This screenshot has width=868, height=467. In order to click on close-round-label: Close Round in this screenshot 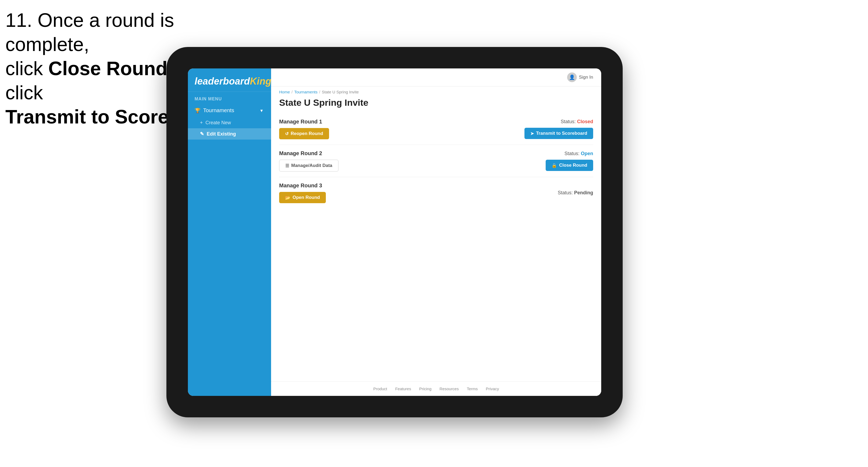, I will do `click(573, 165)`.